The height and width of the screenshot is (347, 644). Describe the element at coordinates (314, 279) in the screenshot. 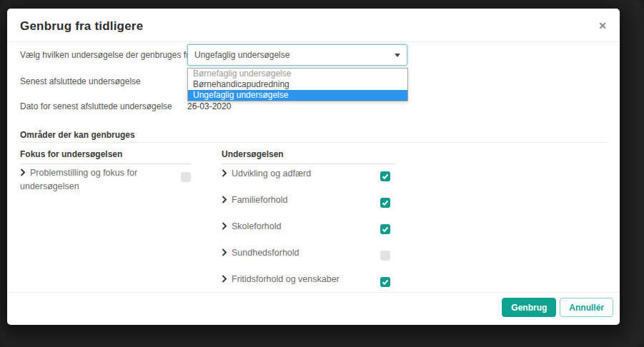

I see `list-item: Fritidsforhold og venskaber` at that location.